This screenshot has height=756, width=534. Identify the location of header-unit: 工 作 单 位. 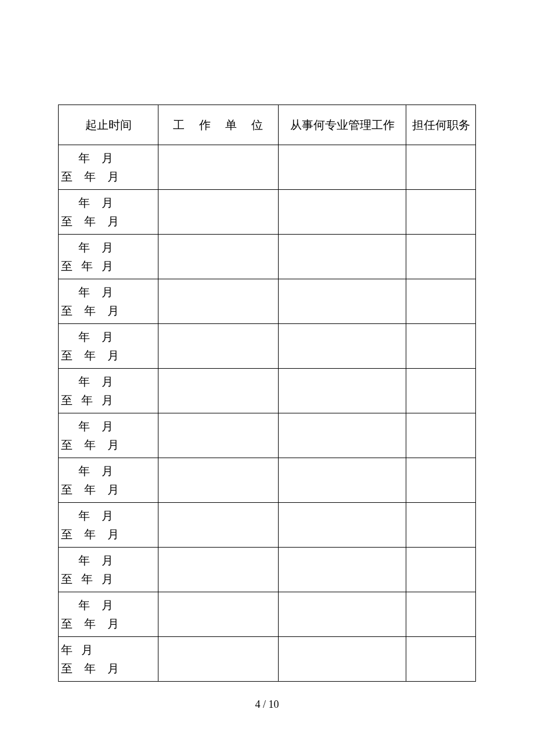
(218, 125).